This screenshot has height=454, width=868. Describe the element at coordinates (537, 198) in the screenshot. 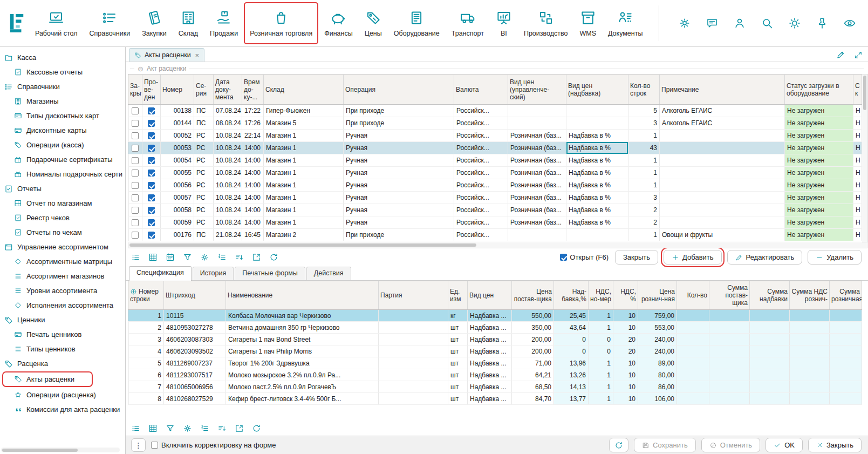

I see `main-cell-price_mgmt: Розничная (баз...` at that location.